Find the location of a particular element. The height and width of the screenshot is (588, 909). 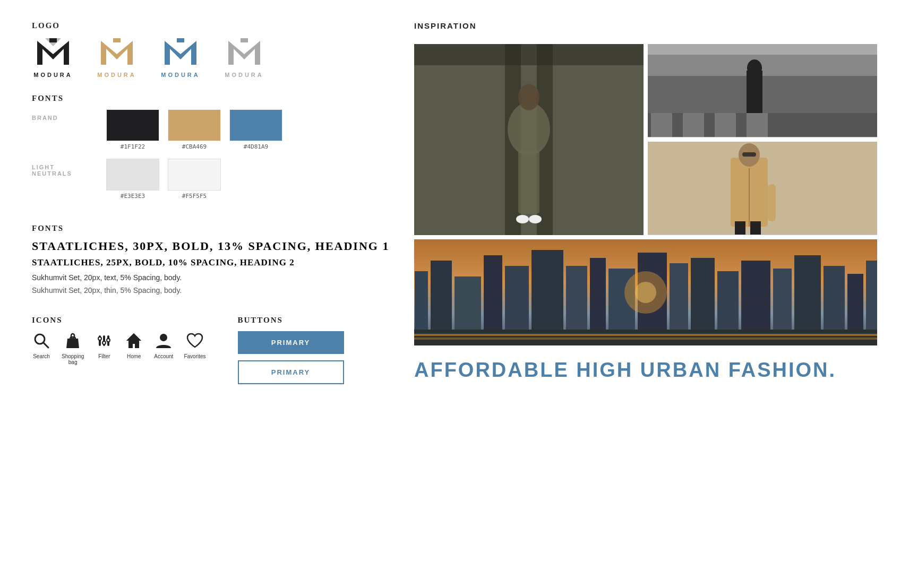

logo-black: MODURA is located at coordinates (53, 57).